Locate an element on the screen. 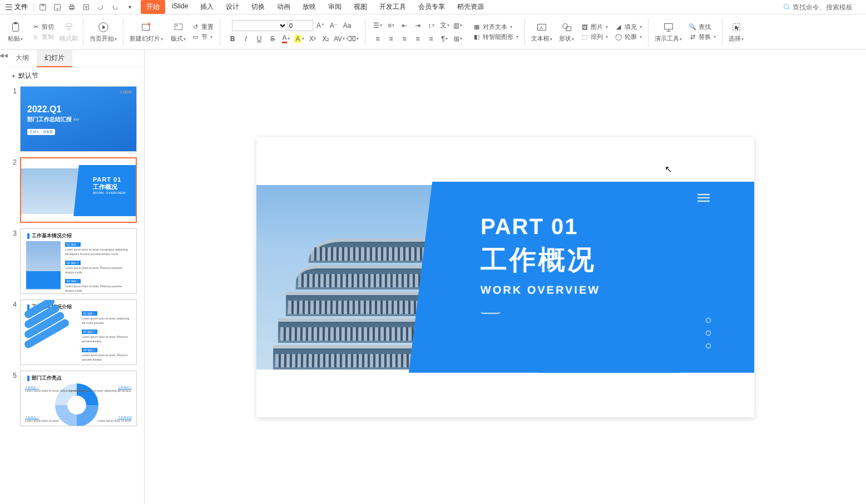 The image size is (866, 504). para-spacing-button: ¶ is located at coordinates (444, 39).